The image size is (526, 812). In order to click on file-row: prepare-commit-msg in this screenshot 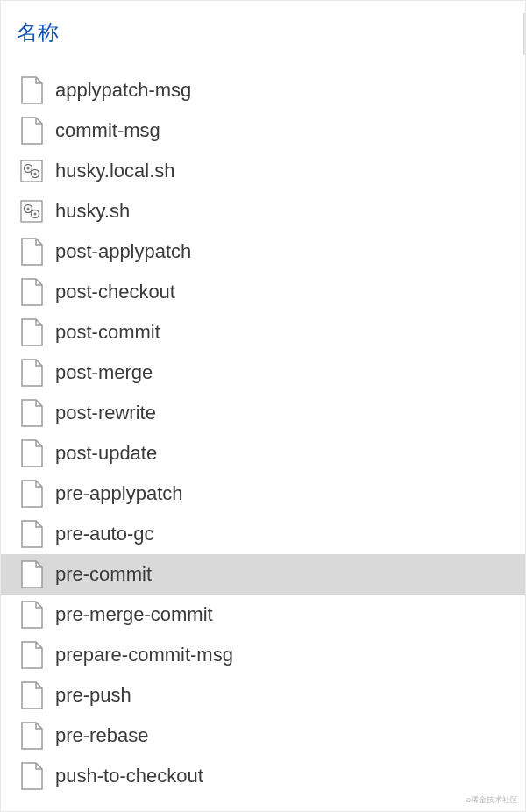, I will do `click(263, 655)`.